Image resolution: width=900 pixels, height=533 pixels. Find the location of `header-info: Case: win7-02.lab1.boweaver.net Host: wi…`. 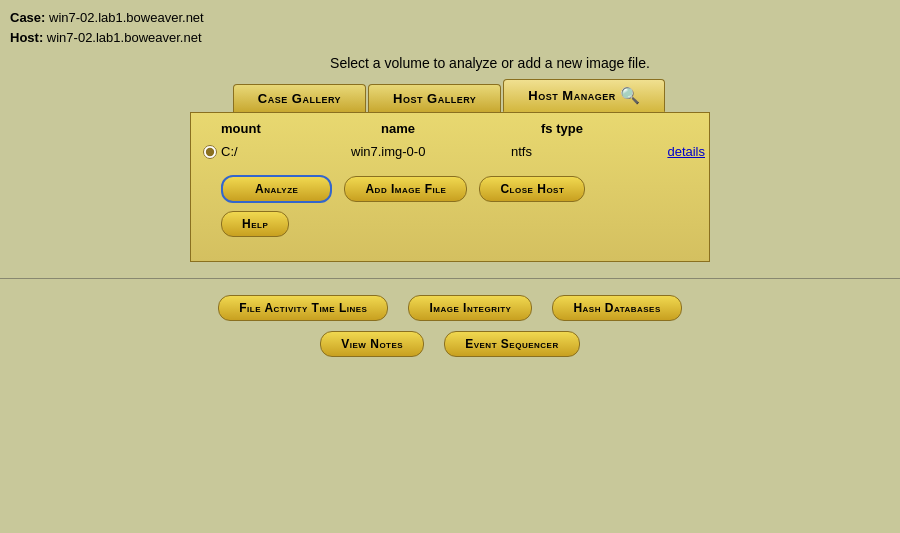

header-info: Case: win7-02.lab1.boweaver.net Host: wi… is located at coordinates (450, 26).